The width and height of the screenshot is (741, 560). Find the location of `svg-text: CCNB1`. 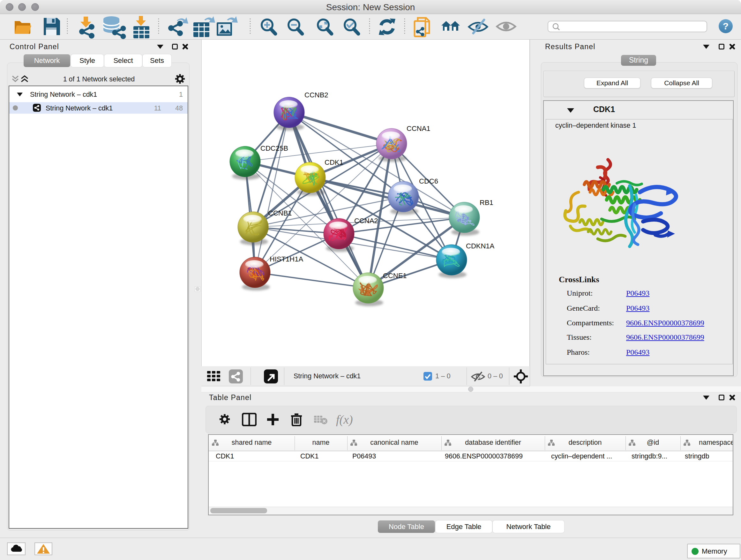

svg-text: CCNB1 is located at coordinates (280, 213).